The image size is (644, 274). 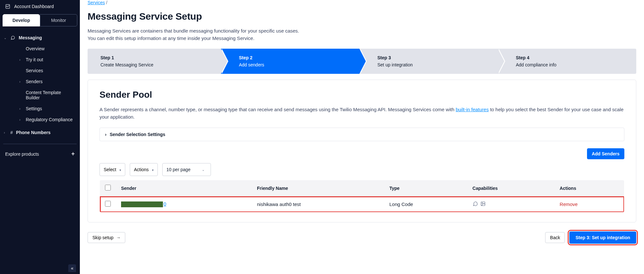 I want to click on sidebar: Account Dashboard Develop Monitor ⌄ Mess…, so click(x=40, y=137).